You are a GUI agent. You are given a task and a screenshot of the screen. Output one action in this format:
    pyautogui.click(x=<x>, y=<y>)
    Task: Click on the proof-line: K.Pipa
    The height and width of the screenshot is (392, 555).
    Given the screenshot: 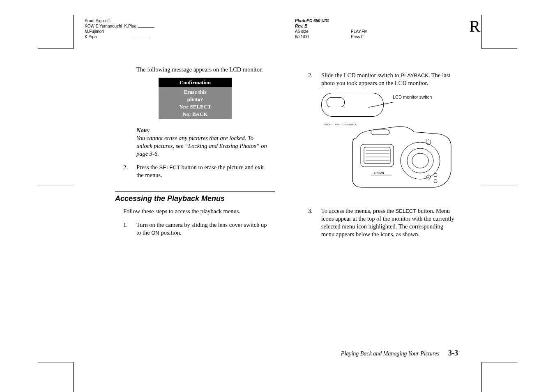 What is the action you would take?
    pyautogui.click(x=120, y=37)
    